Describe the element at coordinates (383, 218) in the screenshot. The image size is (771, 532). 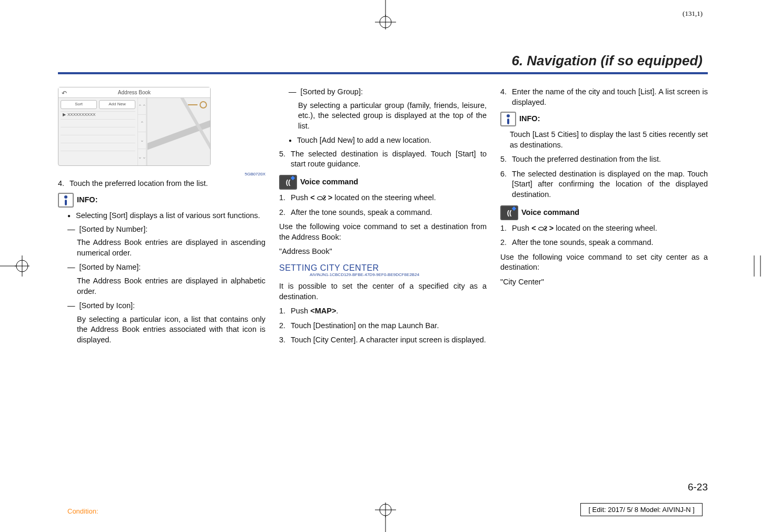
I see `column-2: —[Sorted by Group]: By selecting a parti…` at that location.